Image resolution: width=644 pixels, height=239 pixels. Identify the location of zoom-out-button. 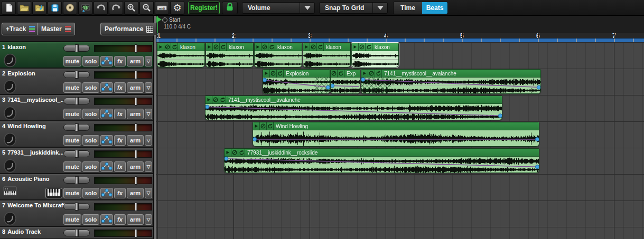
(147, 8).